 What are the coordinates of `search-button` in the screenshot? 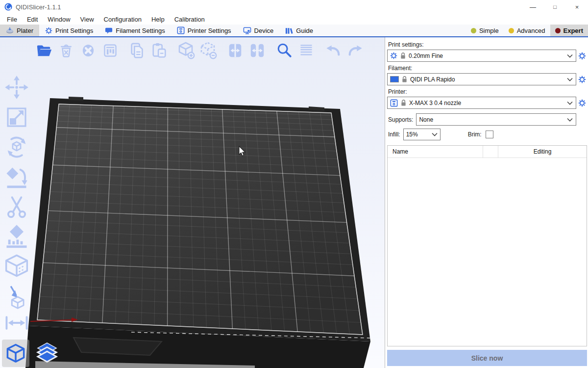 It's located at (284, 51).